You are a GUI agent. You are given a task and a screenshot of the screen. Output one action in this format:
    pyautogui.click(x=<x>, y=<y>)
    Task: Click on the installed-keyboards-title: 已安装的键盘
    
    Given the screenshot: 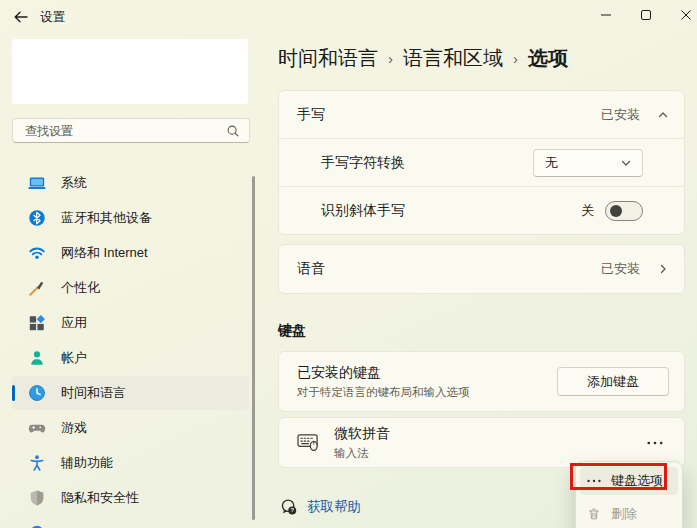 What is the action you would take?
    pyautogui.click(x=384, y=373)
    